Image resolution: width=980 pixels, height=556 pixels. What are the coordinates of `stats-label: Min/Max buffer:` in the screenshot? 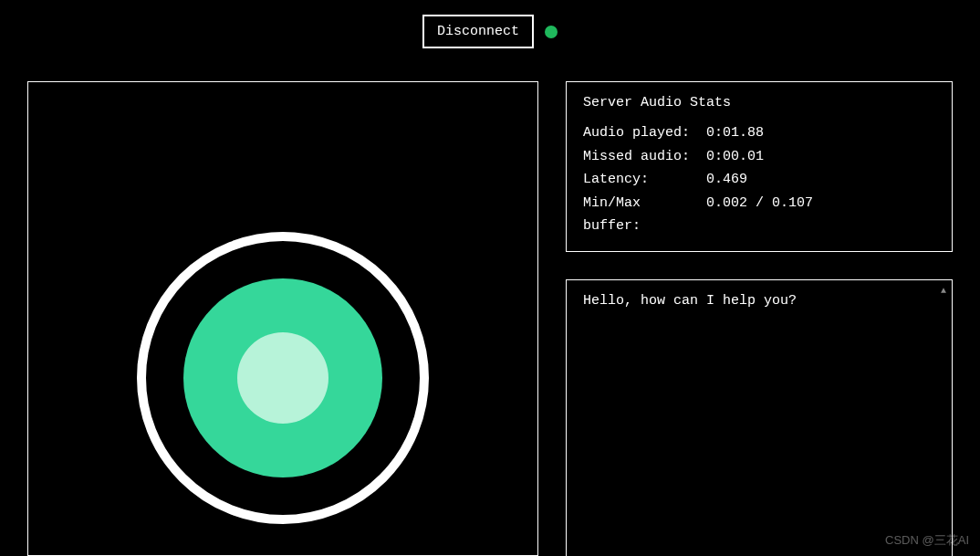 It's located at (644, 215).